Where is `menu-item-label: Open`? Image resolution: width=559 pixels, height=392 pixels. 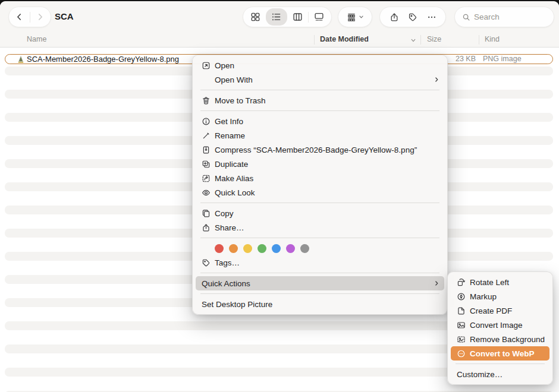 menu-item-label: Open is located at coordinates (327, 65).